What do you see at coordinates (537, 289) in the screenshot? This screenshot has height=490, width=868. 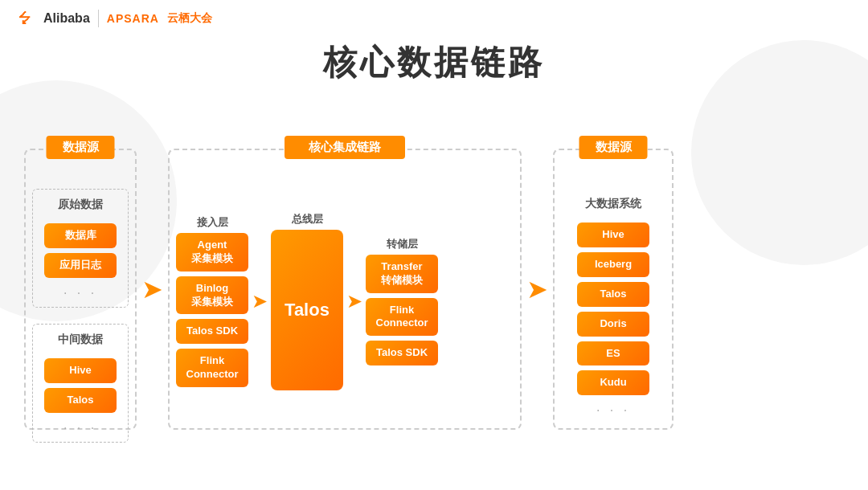 I see `arrow-4: ➤` at bounding box center [537, 289].